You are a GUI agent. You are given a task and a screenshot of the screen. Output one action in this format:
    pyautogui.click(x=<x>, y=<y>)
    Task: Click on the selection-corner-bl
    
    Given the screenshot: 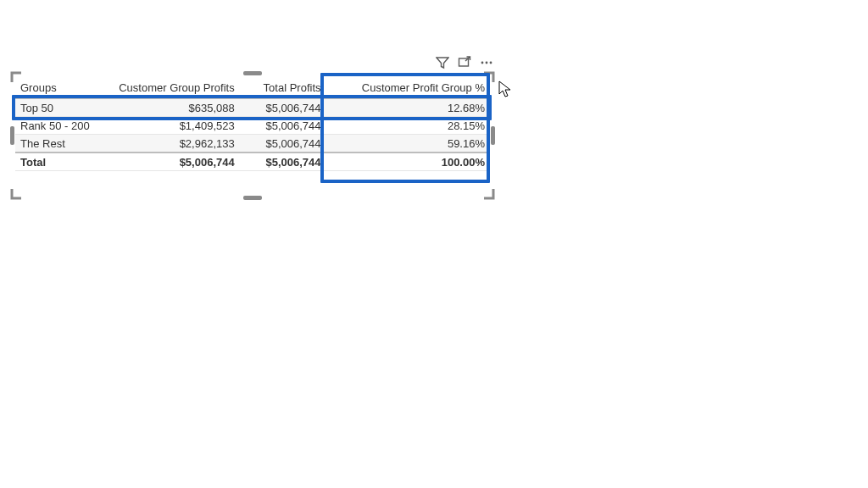 What is the action you would take?
    pyautogui.click(x=16, y=194)
    